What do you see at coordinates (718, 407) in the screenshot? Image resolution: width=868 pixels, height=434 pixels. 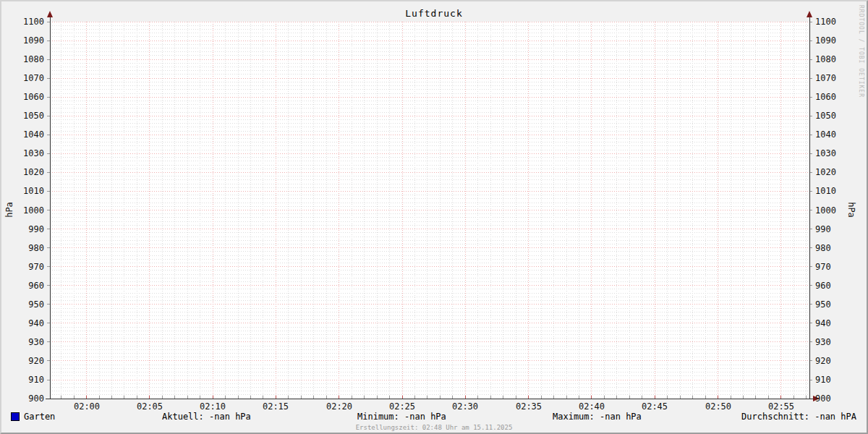 I see `x-tick-label: 02:50` at bounding box center [718, 407].